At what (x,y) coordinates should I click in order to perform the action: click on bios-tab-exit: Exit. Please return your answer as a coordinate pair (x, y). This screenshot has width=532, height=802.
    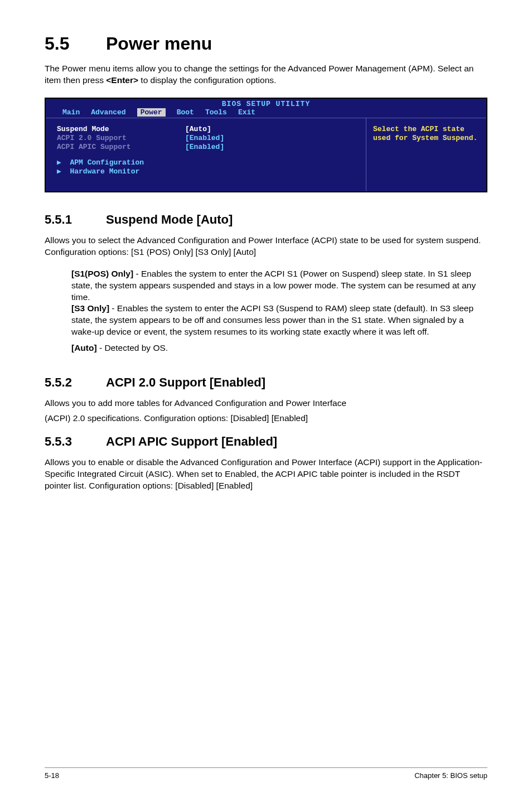
    Looking at the image, I should click on (246, 113).